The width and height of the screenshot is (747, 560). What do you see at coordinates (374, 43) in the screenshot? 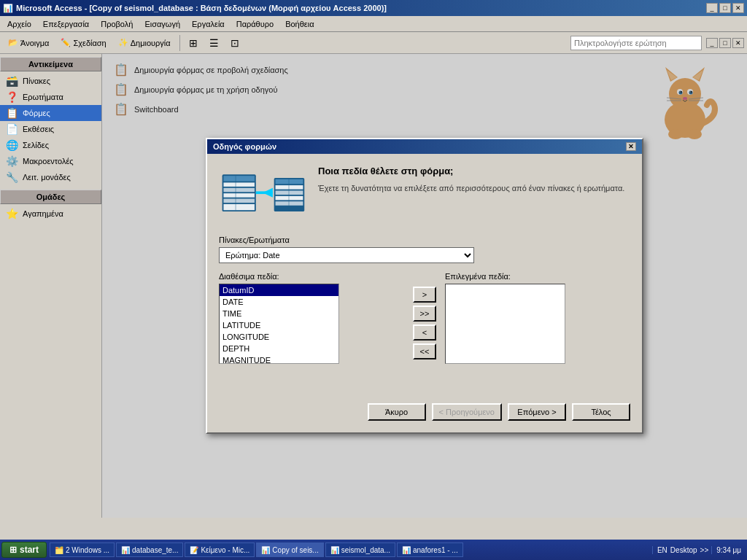
I see `object-bar: 📂 Άνοιγμα ✏️ Σχεδίαση ✨ Δημιουργία ⊞ ☰ ⊡…` at bounding box center [374, 43].